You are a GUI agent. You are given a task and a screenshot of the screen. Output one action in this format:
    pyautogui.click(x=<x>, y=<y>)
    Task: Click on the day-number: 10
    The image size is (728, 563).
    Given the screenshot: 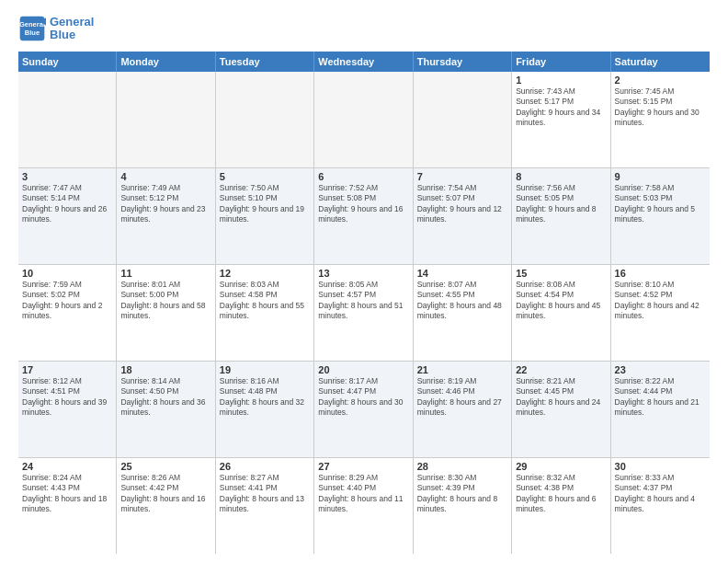 What is the action you would take?
    pyautogui.click(x=67, y=273)
    